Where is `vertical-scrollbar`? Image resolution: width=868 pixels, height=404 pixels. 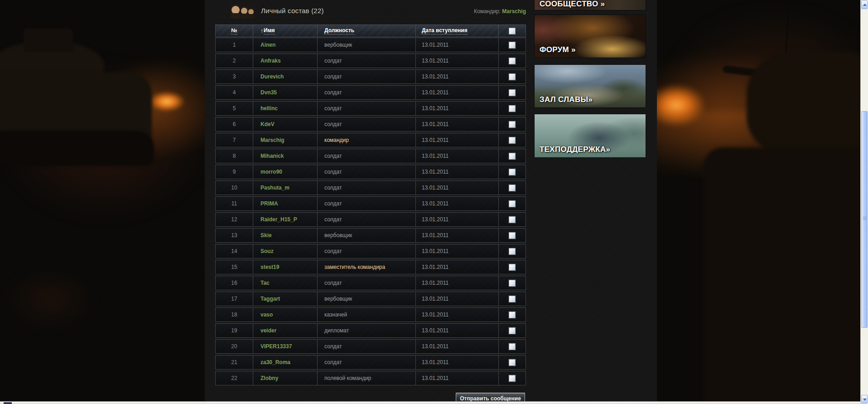
vertical-scrollbar is located at coordinates (864, 202).